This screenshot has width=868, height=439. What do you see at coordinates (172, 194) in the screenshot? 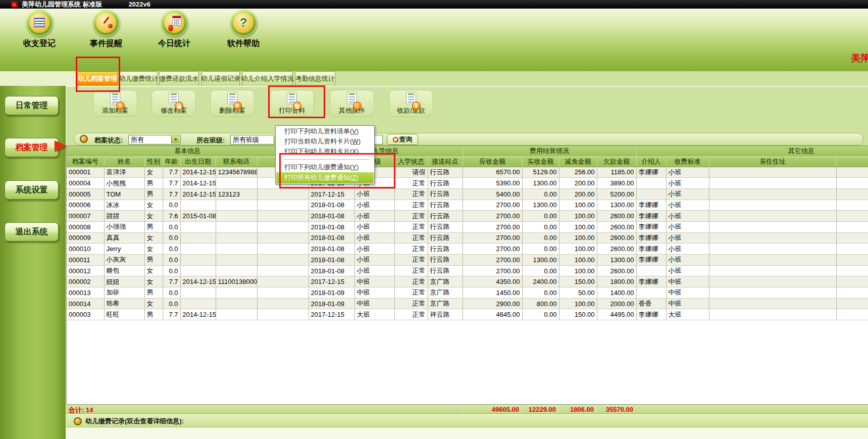
I see `table-cell: 7.7` at bounding box center [172, 194].